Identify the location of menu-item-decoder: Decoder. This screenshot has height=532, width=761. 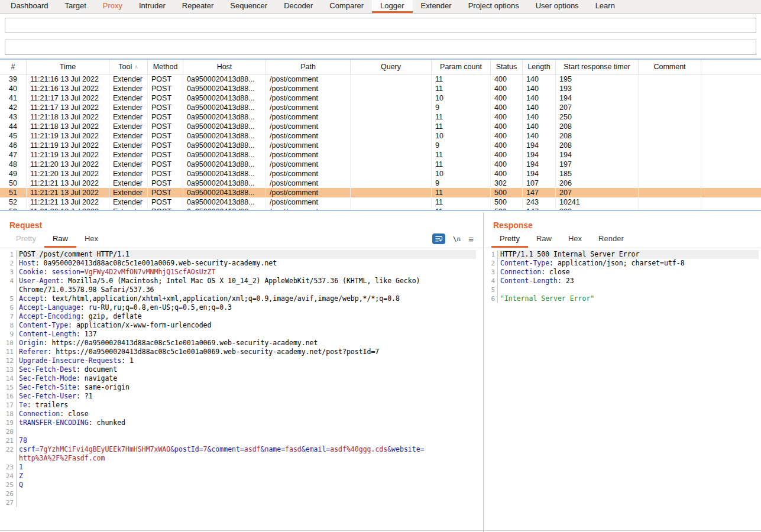
(298, 7).